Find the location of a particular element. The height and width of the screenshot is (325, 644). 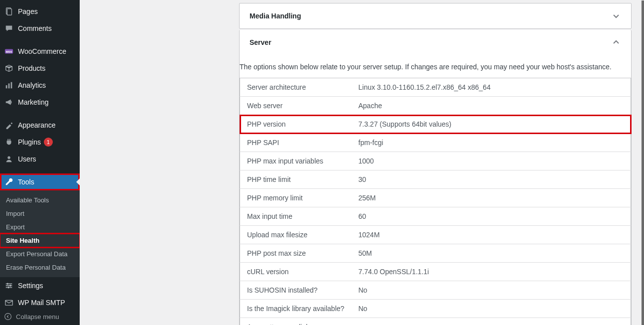

sidebar-item-label: Marketing is located at coordinates (33, 102).